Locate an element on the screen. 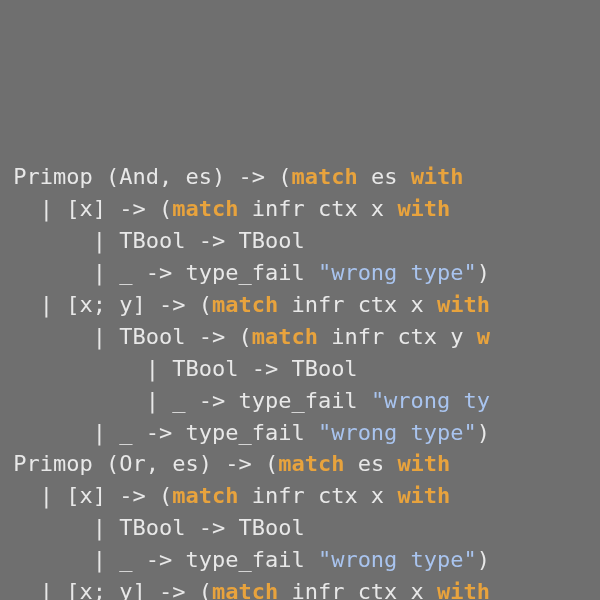 The image size is (600, 600). code-text: | TBool -> ( is located at coordinates (126, 336).